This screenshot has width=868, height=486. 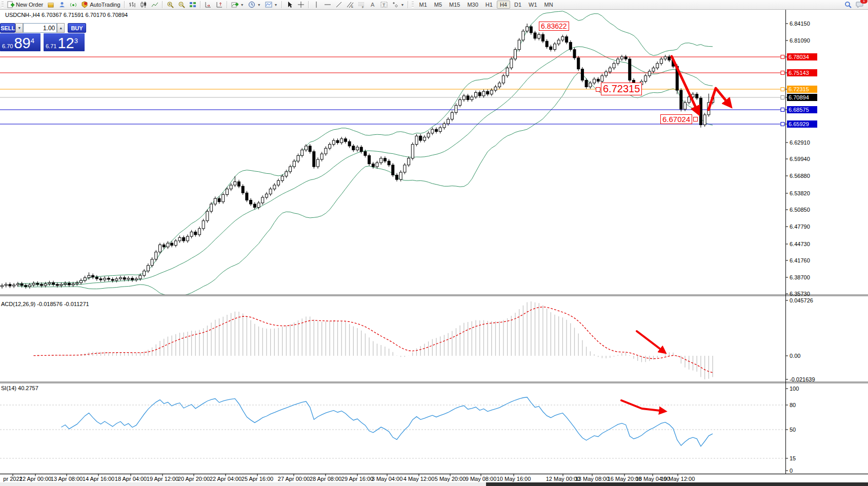 What do you see at coordinates (676, 119) in the screenshot?
I see `price-annotation-label: 6.67024` at bounding box center [676, 119].